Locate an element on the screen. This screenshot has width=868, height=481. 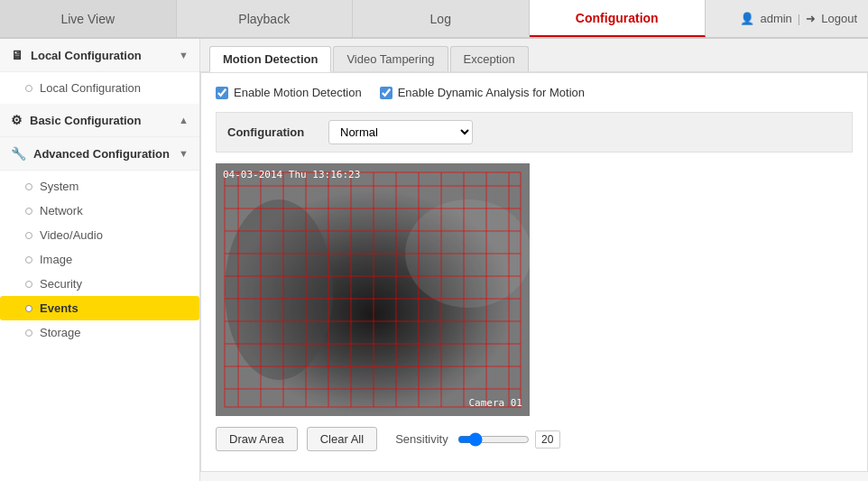
sidebar-item-image-label: Image is located at coordinates (56, 260).